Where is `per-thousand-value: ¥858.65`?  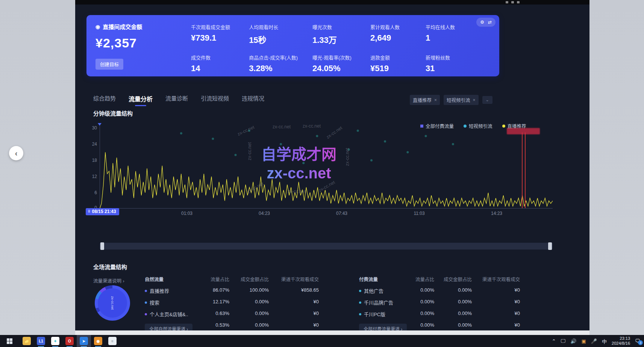 per-thousand-value: ¥858.65 is located at coordinates (294, 291).